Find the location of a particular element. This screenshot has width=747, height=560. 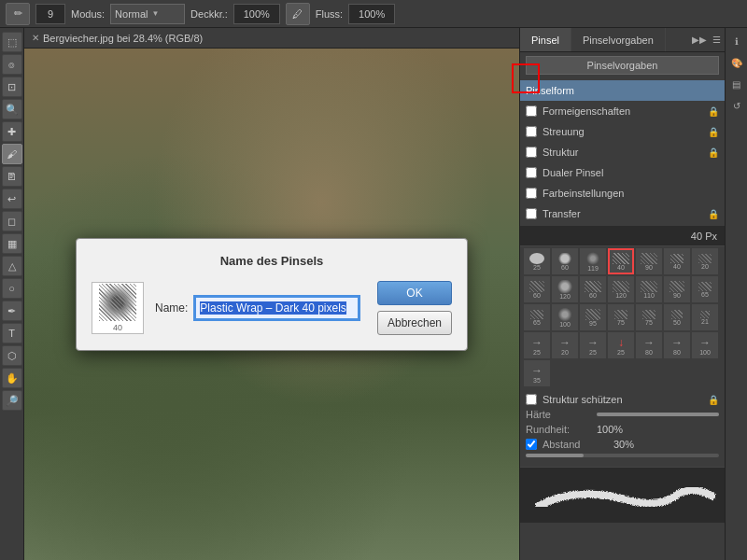

brush-form-dualer-pinsel: Dualer Pinsel is located at coordinates (622, 173).